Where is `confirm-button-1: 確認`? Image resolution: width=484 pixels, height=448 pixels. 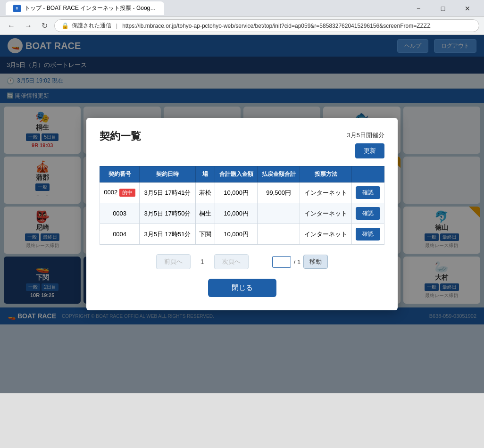
confirm-button-1: 確認 is located at coordinates (368, 192).